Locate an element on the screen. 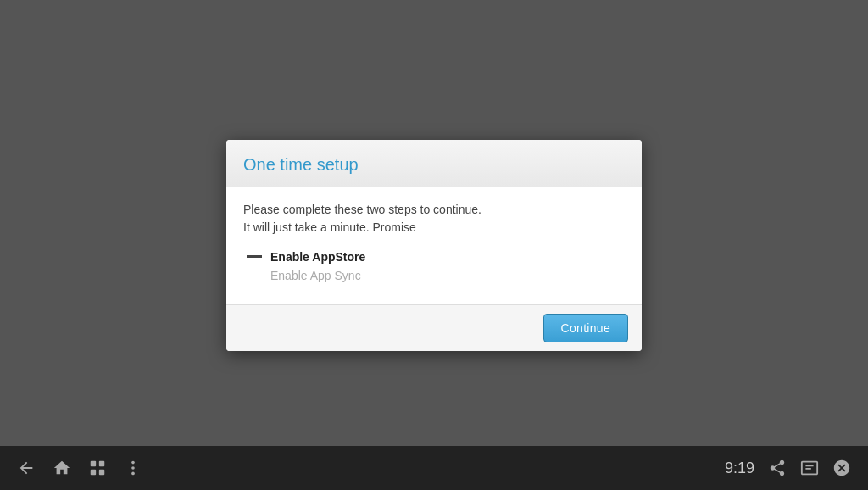  screen-mirror-button is located at coordinates (810, 468).